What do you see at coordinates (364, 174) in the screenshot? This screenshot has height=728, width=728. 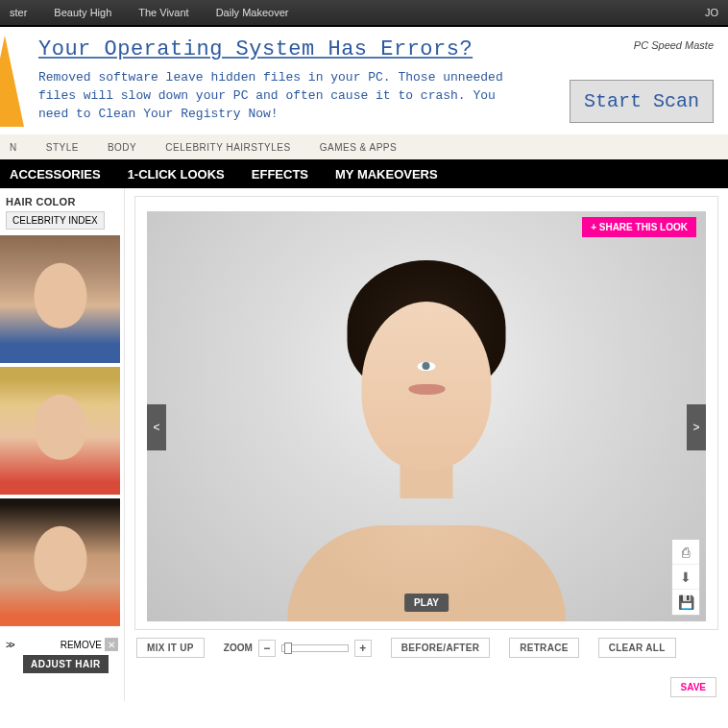 I see `tool-menu: ACCESSORIES 1-CLICK LOOKS EFFECTS MY MAK…` at bounding box center [364, 174].